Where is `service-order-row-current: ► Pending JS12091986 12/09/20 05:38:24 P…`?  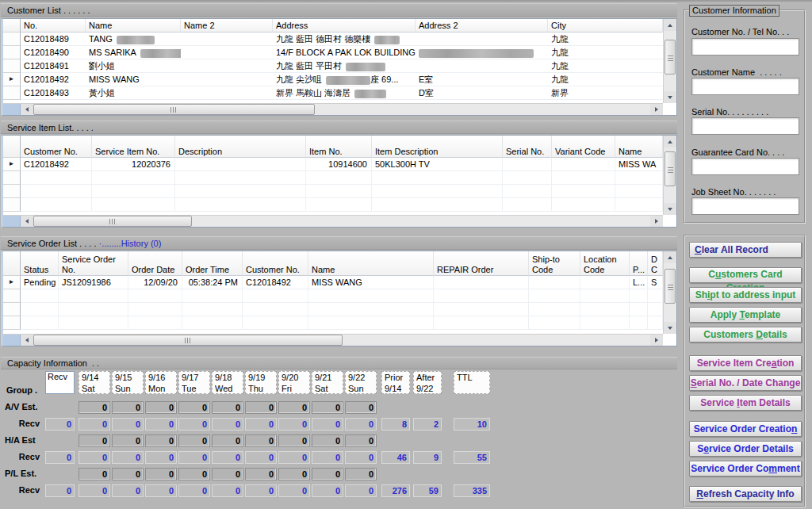 service-order-row-current: ► Pending JS12091986 12/09/20 05:38:24 P… is located at coordinates (333, 282).